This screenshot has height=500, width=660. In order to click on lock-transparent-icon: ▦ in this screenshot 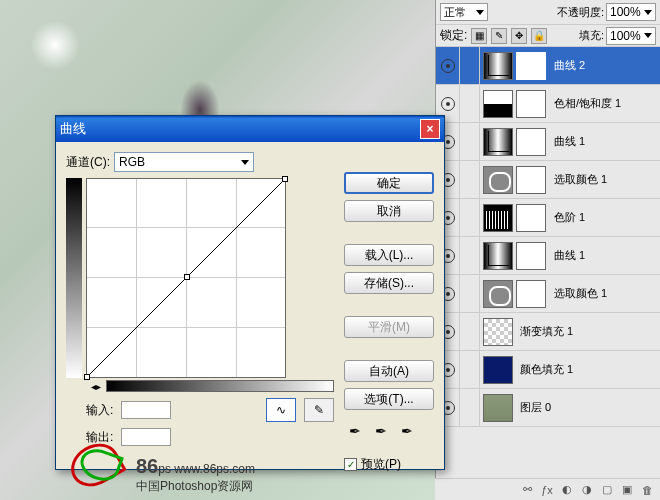, I will do `click(479, 36)`.